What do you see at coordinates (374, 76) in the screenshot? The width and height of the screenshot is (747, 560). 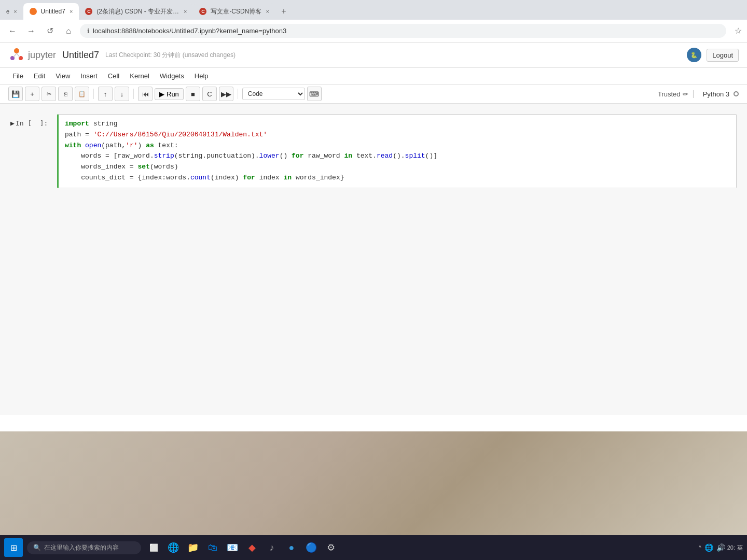 I see `menu-bar: File Edit View Insert Cell Kernel Widget…` at bounding box center [374, 76].